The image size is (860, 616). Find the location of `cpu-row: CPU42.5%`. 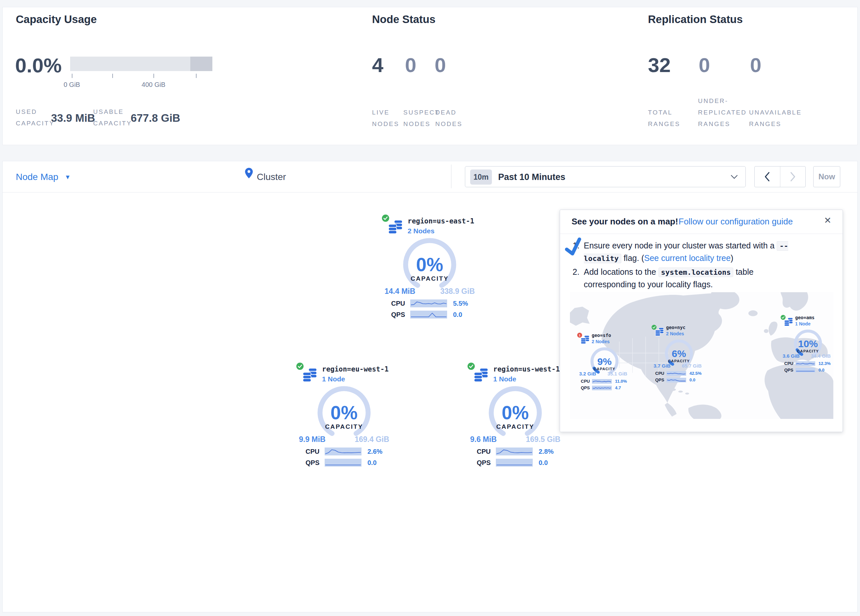

cpu-row: CPU42.5% is located at coordinates (678, 373).